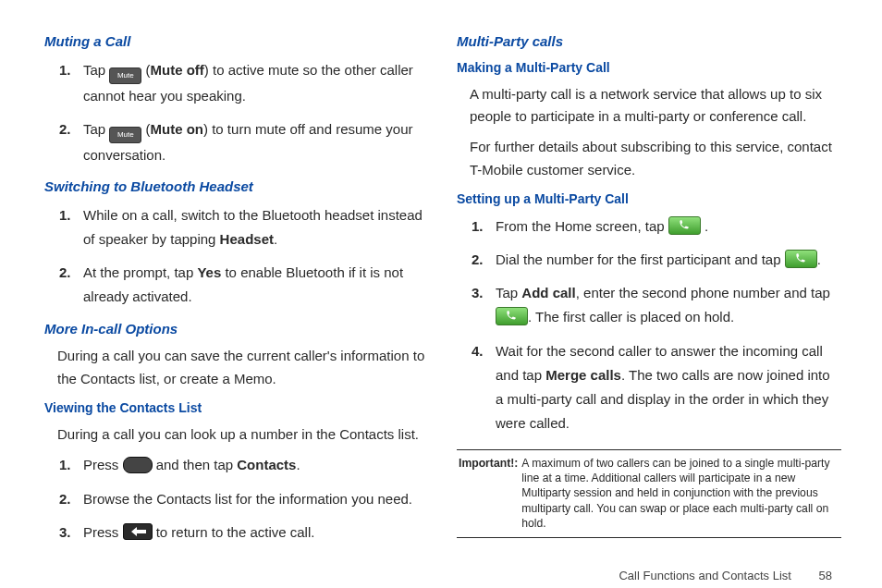  What do you see at coordinates (704, 575) in the screenshot?
I see `footer-section: Call Functions and Contacts List` at bounding box center [704, 575].